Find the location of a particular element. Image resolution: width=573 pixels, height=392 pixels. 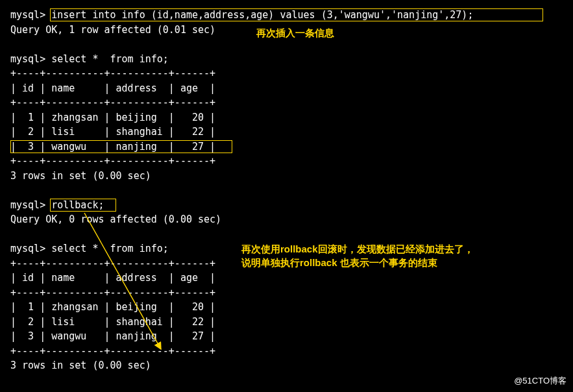

annotation-rollback-1: 再次使用rollback回滚时，发现数据已经添加进去了， is located at coordinates (358, 249).